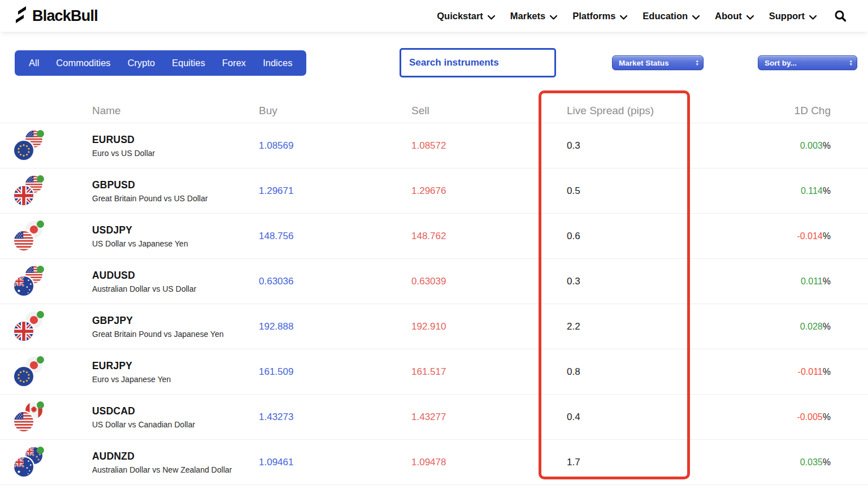 The width and height of the screenshot is (868, 489). I want to click on daily-change: 0.028%, so click(834, 327).